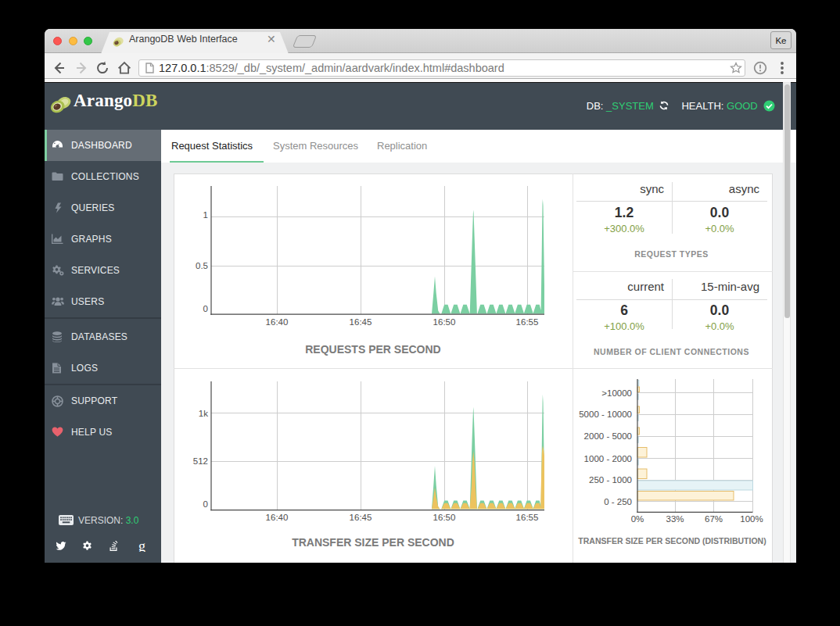 The image size is (840, 626). Describe the element at coordinates (610, 480) in the screenshot. I see `svg-text: 250 - 1000` at that location.